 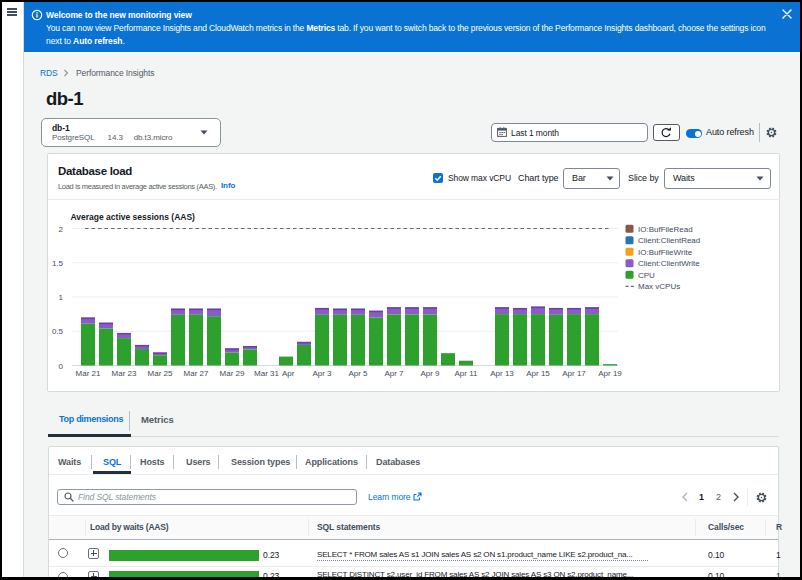 I want to click on svg-text: IO:BufFileRead, so click(x=666, y=230).